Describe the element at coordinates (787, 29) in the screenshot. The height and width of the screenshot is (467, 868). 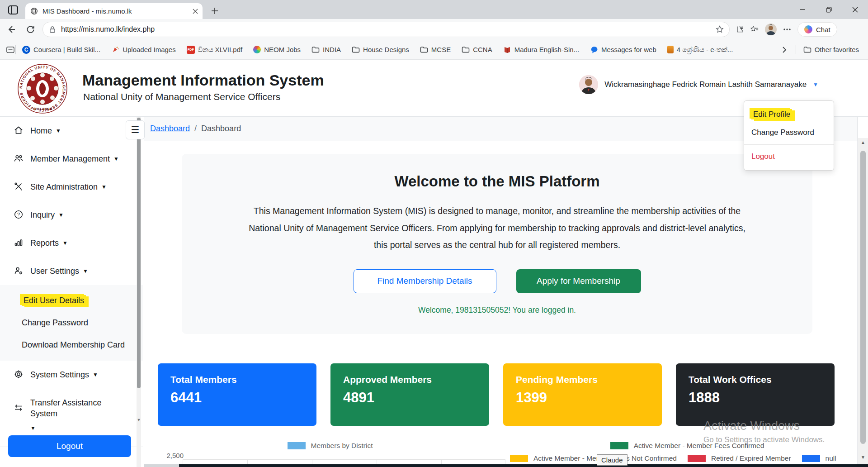
I see `more-options-icon` at that location.